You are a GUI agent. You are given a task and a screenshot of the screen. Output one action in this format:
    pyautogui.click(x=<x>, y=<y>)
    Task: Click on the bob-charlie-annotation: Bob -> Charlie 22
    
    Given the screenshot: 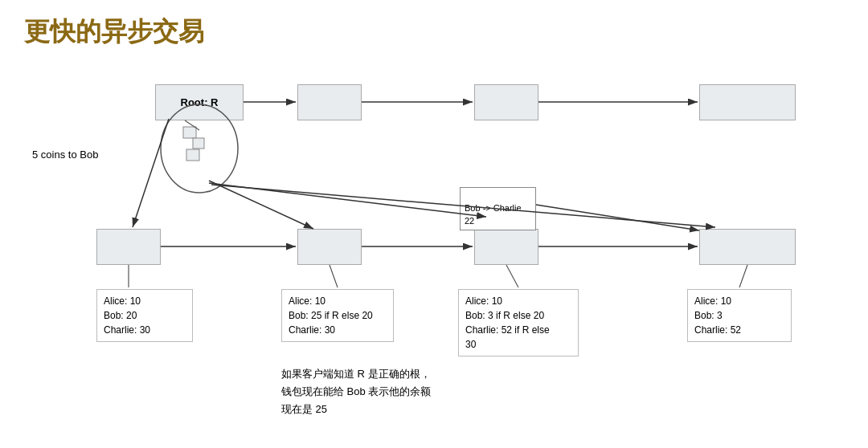 What is the action you would take?
    pyautogui.click(x=498, y=209)
    